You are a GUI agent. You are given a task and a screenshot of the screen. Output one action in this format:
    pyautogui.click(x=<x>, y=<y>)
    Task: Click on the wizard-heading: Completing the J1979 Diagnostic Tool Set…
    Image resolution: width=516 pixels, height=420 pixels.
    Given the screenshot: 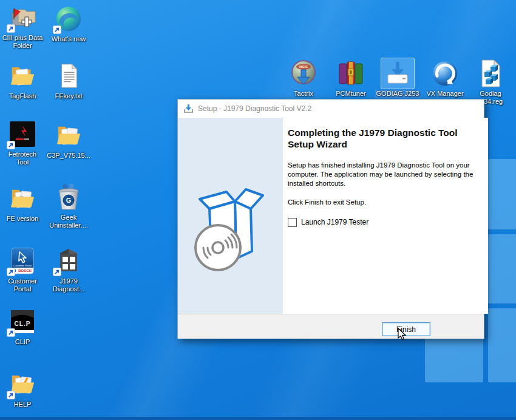 What is the action you would take?
    pyautogui.click(x=384, y=139)
    